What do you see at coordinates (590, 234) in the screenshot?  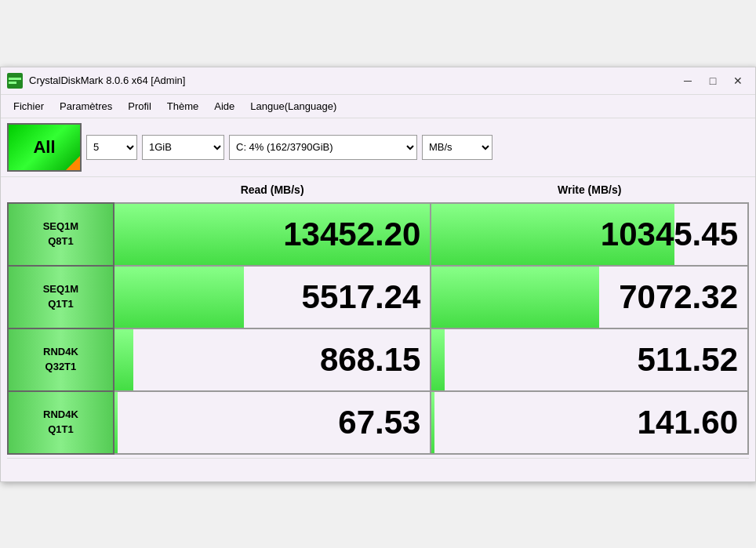 I see `write-value: 10345.45` at bounding box center [590, 234].